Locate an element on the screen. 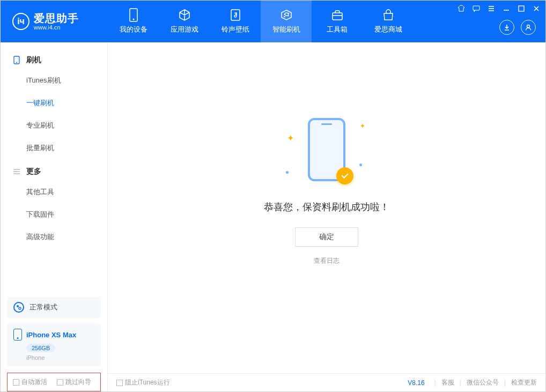  nav-label: 应用游戏 is located at coordinates (185, 29).